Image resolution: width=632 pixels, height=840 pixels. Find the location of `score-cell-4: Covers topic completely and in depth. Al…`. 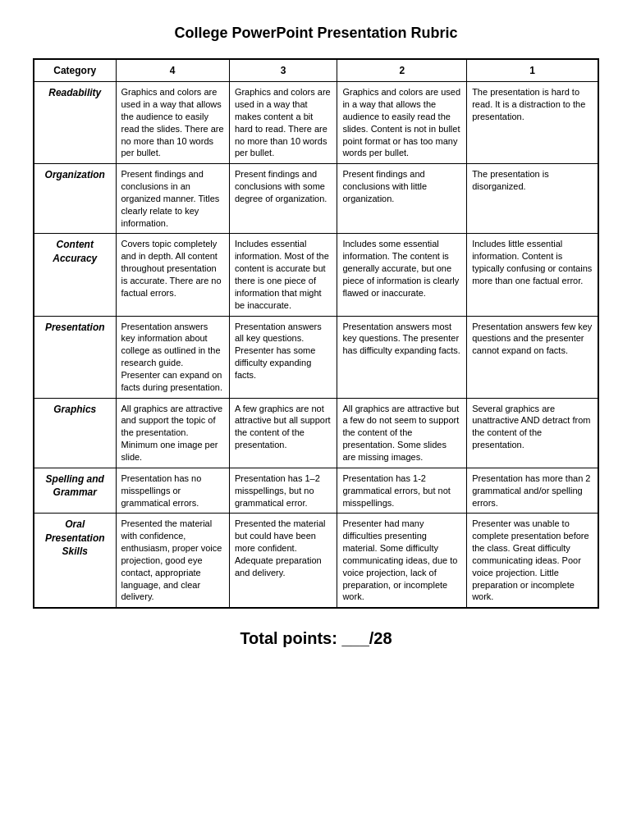

score-cell-4: Covers topic completely and in depth. Al… is located at coordinates (172, 275).